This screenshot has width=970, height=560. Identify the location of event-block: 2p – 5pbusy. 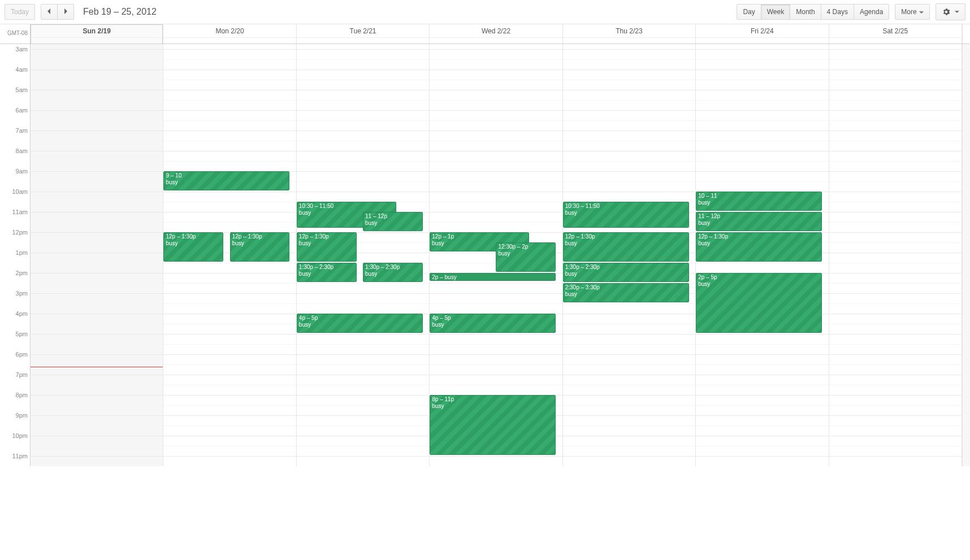
(759, 303).